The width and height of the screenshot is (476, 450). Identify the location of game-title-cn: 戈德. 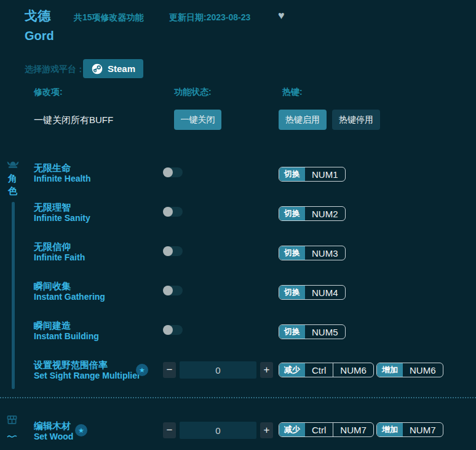
(38, 16).